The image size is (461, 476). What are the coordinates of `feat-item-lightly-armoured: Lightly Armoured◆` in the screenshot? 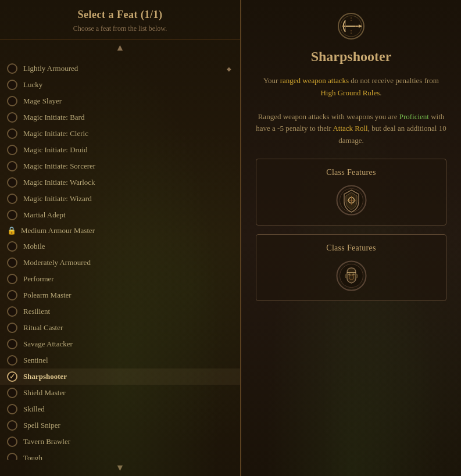 It's located at (120, 69).